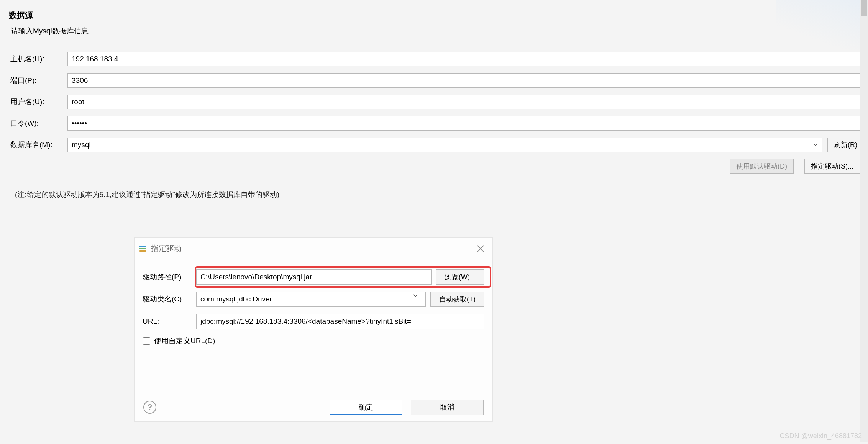 This screenshot has width=868, height=444. Describe the element at coordinates (864, 221) in the screenshot. I see `scrollbar` at that location.